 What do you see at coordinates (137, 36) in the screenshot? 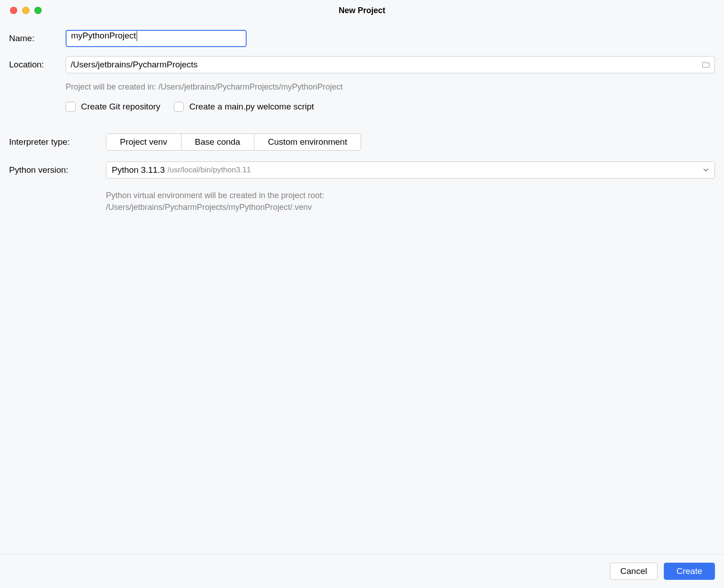
I see `text-cursor` at bounding box center [137, 36].